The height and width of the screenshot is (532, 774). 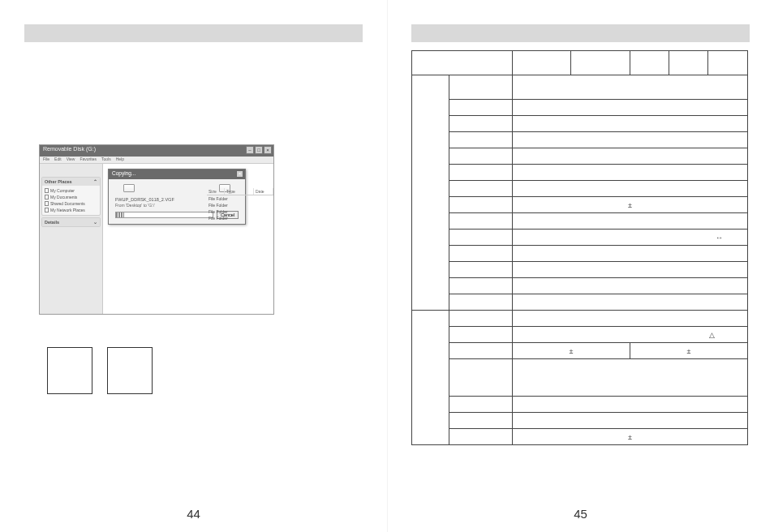 I want to click on window-title-text: Removable Disk (G:), so click(x=70, y=149).